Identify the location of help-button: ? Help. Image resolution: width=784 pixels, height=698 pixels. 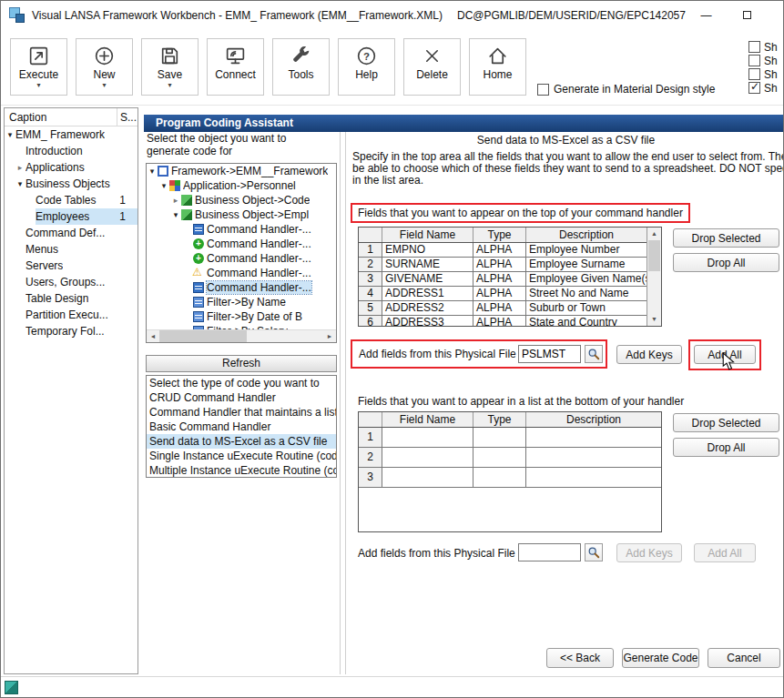
(366, 67).